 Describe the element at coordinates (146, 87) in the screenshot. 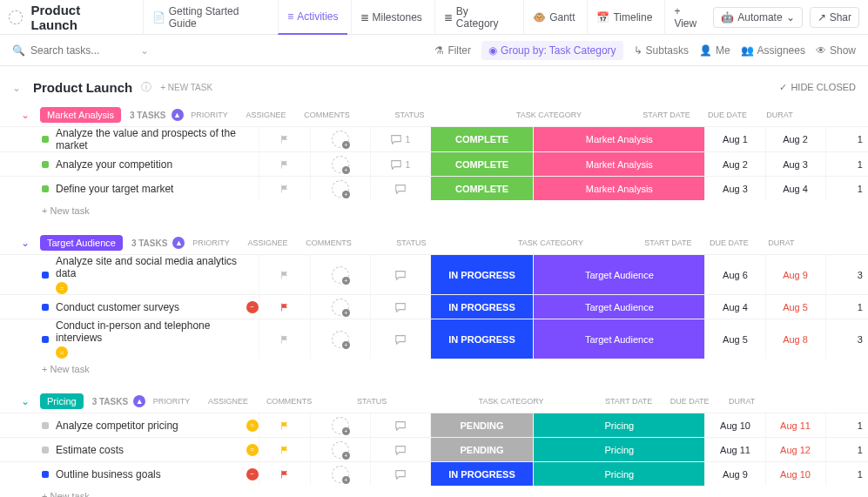

I see `info-icon: ⓘ` at that location.